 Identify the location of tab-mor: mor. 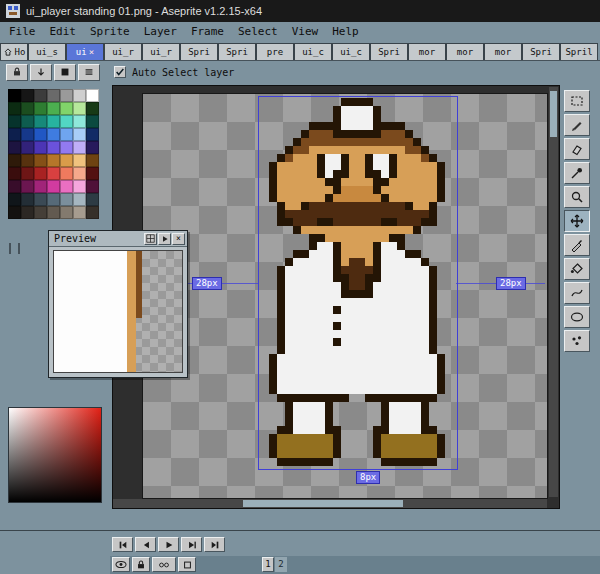
(465, 52).